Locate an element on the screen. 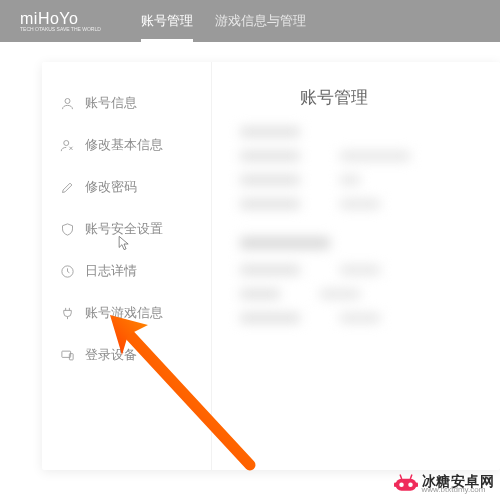 Image resolution: width=500 pixels, height=500 pixels. shield-icon is located at coordinates (68, 230).